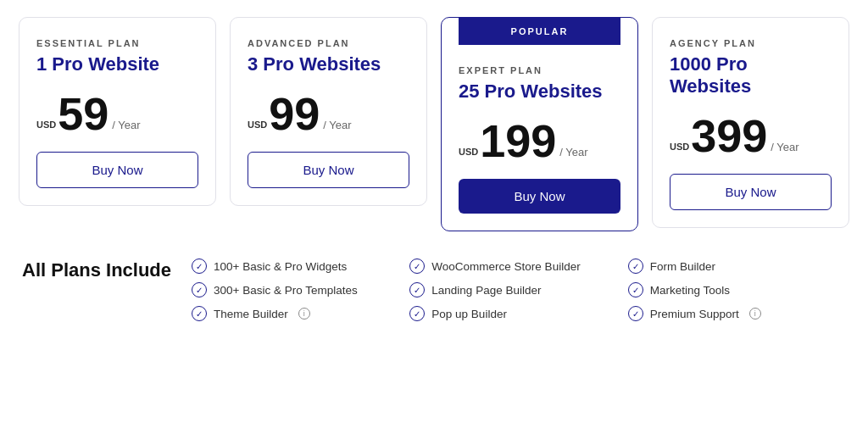  What do you see at coordinates (294, 114) in the screenshot?
I see `price-amount-advanced: 99` at bounding box center [294, 114].